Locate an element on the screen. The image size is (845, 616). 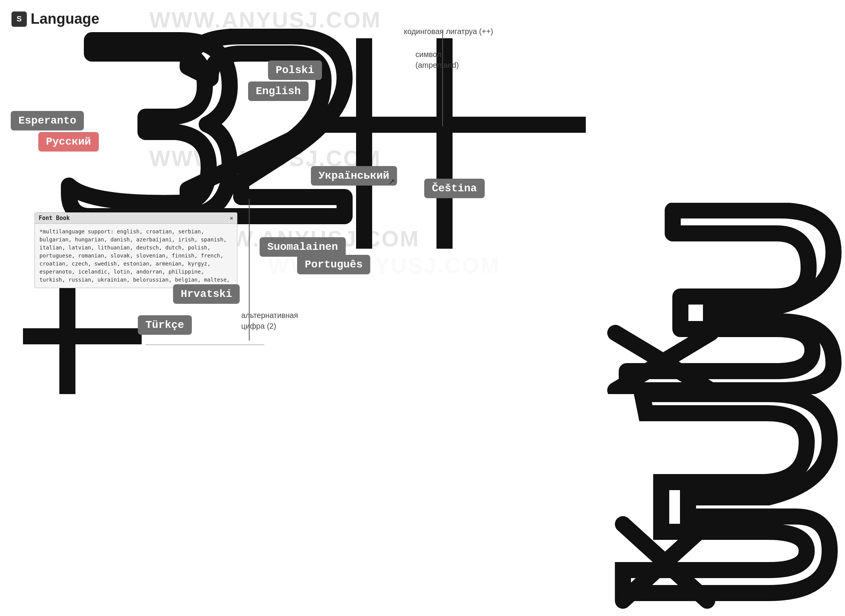
font-book-title: Font Book is located at coordinates (54, 218).